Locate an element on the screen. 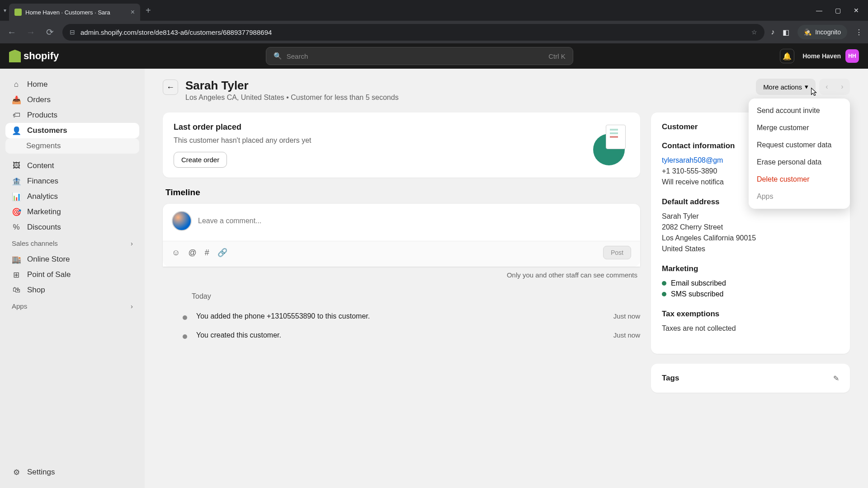 This screenshot has height=488, width=868. search-placeholder: Search is located at coordinates (297, 56).